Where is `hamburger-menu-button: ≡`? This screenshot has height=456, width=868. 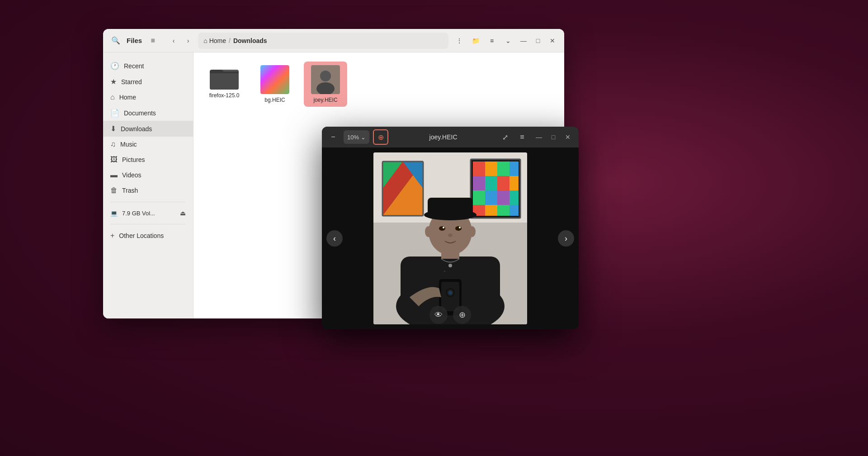
hamburger-menu-button: ≡ is located at coordinates (153, 41).